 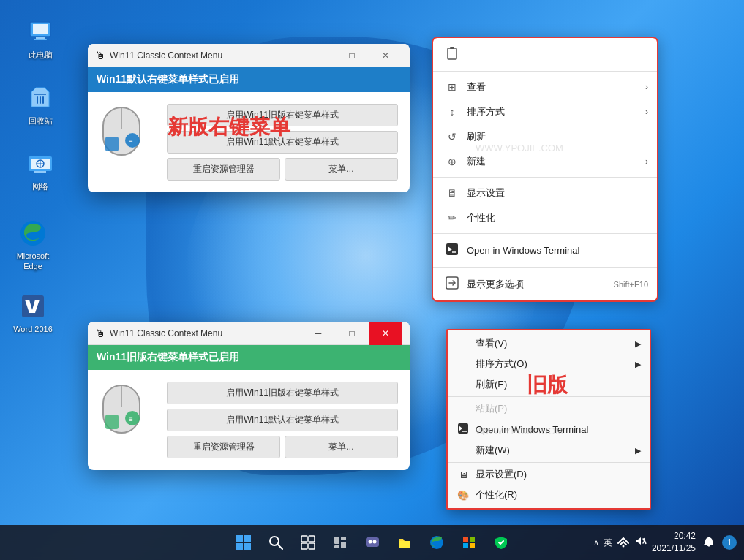 What do you see at coordinates (33, 246) in the screenshot?
I see `desktop-icon-edge: Microsoft Edge` at bounding box center [33, 246].